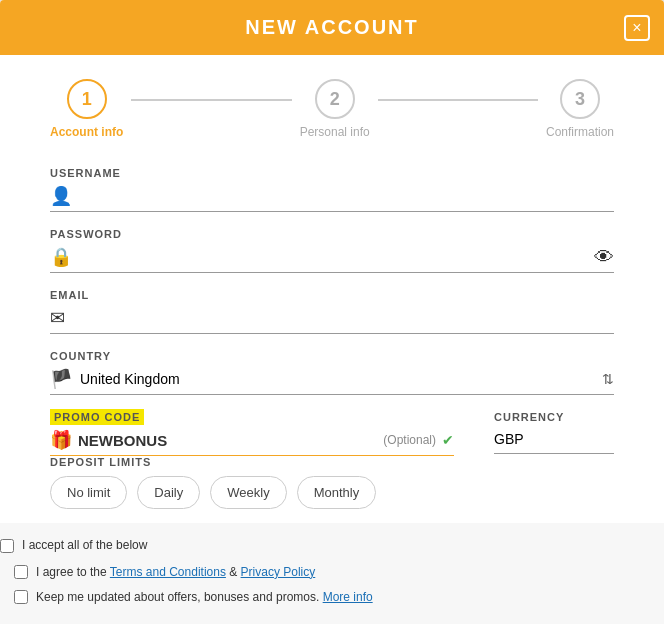 Image resolution: width=664 pixels, height=624 pixels. I want to click on email-icon: ✉, so click(58, 318).